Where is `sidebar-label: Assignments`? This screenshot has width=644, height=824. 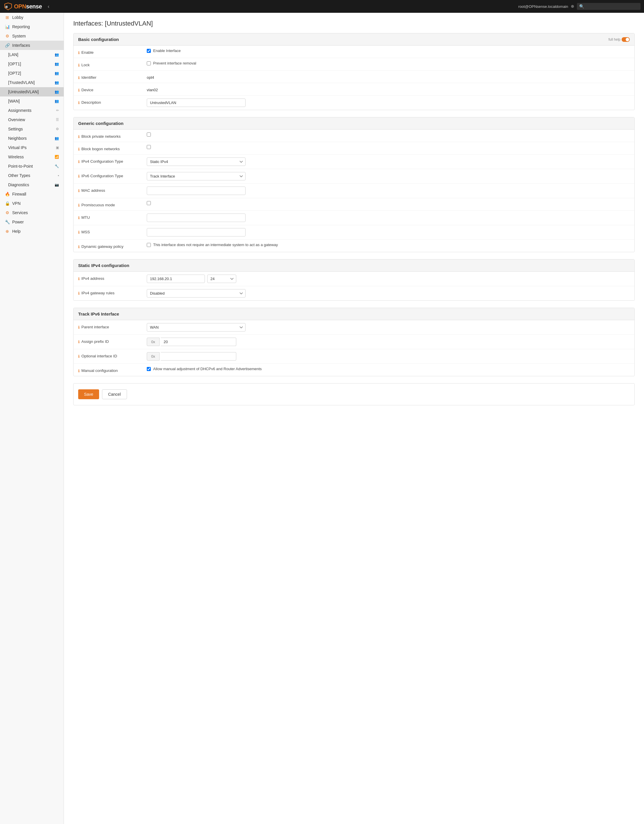
sidebar-label: Assignments is located at coordinates (31, 110).